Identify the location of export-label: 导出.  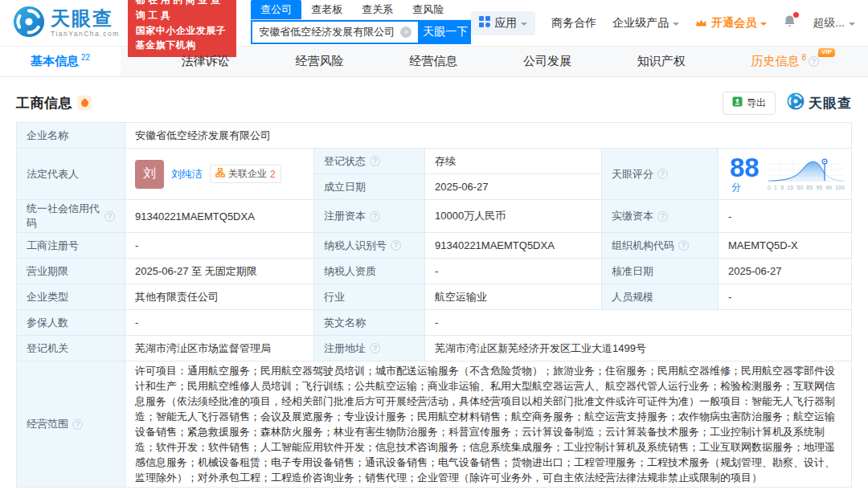
(756, 103).